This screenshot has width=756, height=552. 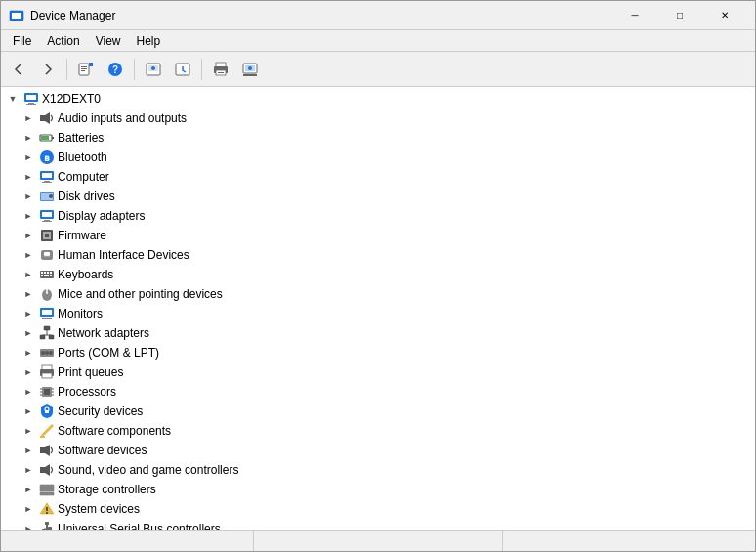 I want to click on usb-icon, so click(x=47, y=526).